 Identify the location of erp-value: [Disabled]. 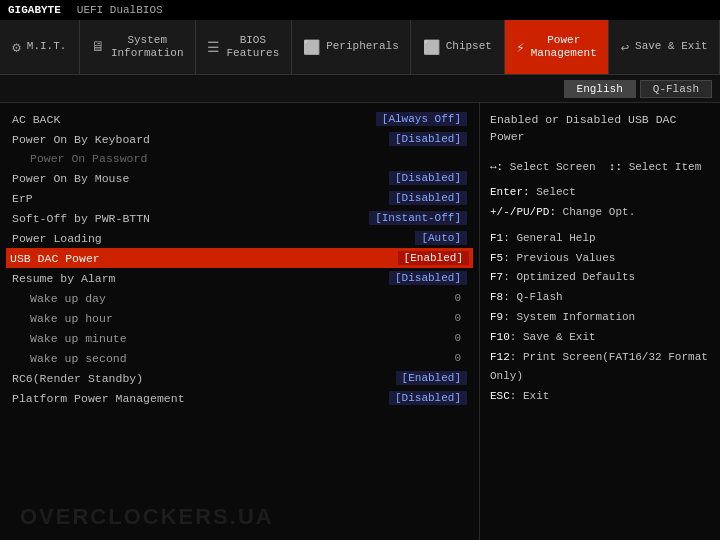
(428, 198).